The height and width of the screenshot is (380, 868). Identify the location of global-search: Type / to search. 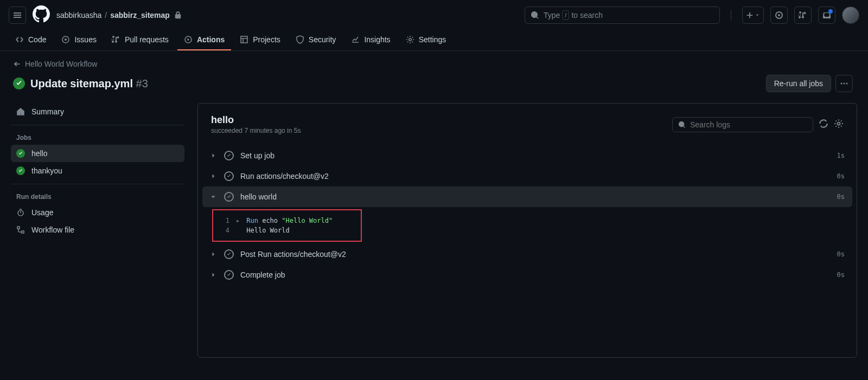
(622, 15).